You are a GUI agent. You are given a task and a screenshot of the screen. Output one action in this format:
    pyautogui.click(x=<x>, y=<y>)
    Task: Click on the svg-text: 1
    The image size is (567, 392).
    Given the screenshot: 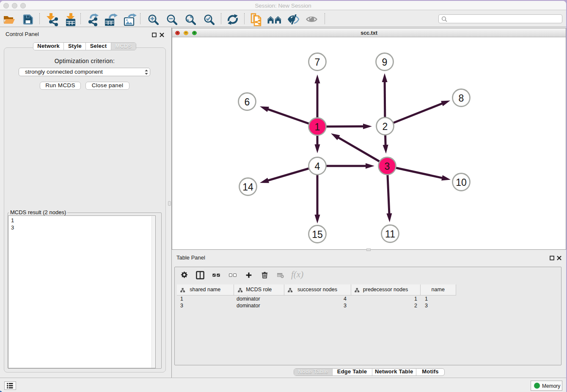 What is the action you would take?
    pyautogui.click(x=317, y=127)
    